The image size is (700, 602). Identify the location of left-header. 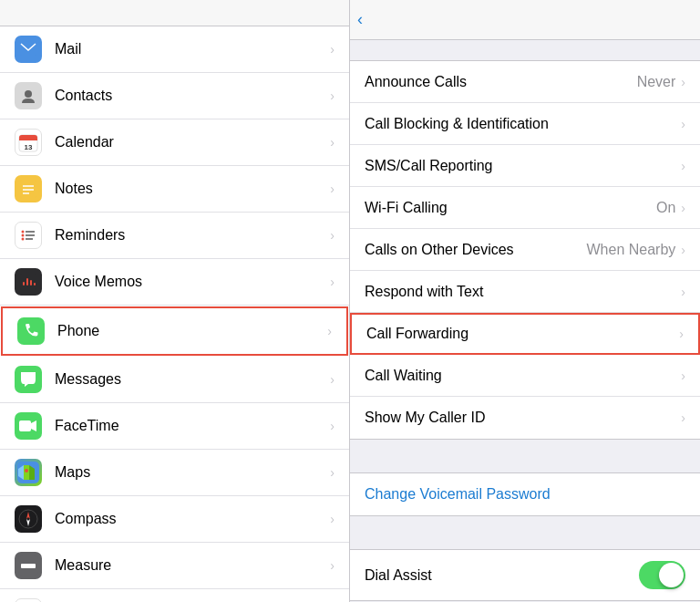
(175, 13).